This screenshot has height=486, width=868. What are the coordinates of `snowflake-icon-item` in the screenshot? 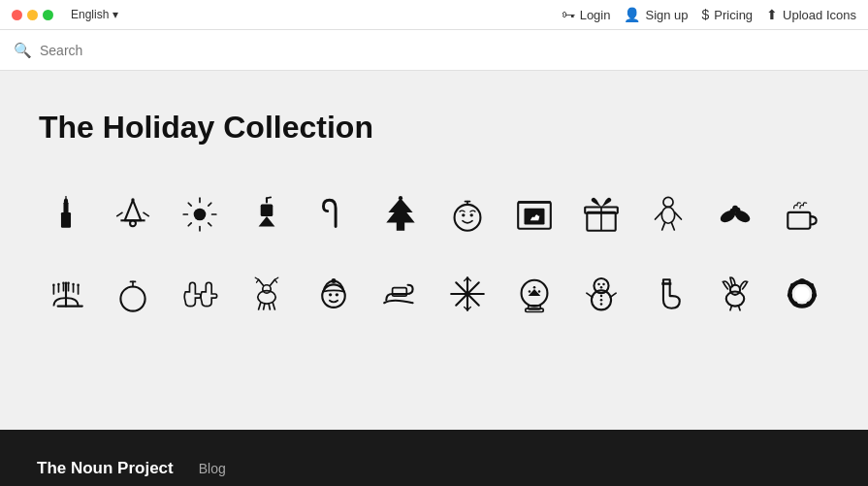 It's located at (467, 294).